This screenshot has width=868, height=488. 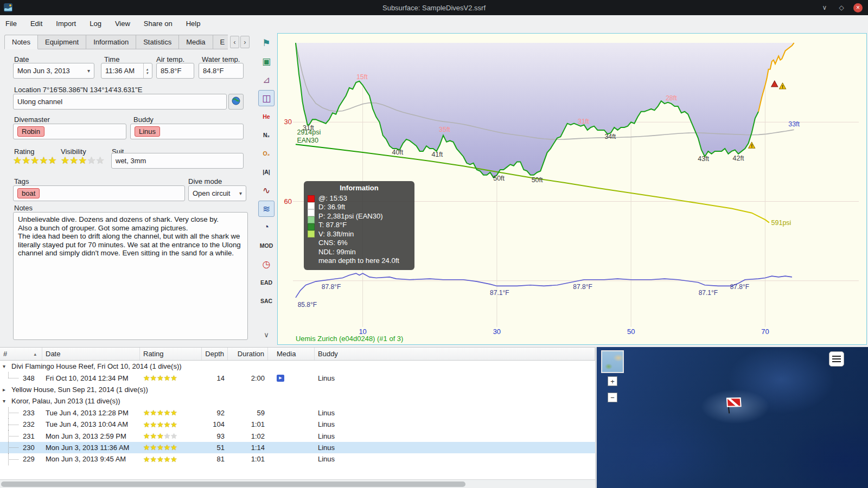 What do you see at coordinates (837, 359) in the screenshot?
I see `map-menu-button` at bounding box center [837, 359].